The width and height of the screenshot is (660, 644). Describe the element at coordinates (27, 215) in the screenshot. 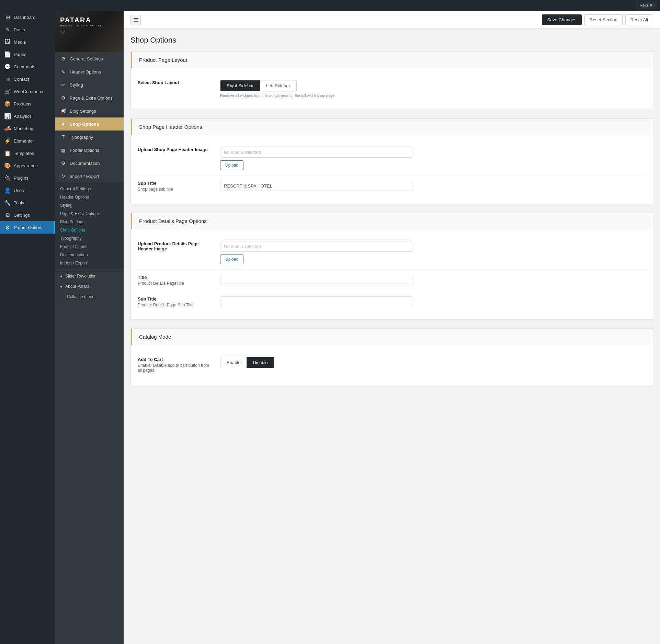

I see `sidebar-item-settings: ⚙ Settings` at that location.